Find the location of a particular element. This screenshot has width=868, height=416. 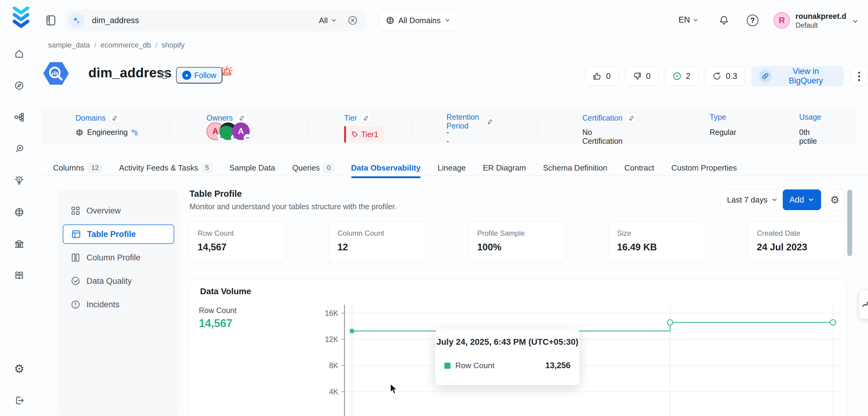

summary-card-row-count: Row Count 14,567 is located at coordinates (237, 242).